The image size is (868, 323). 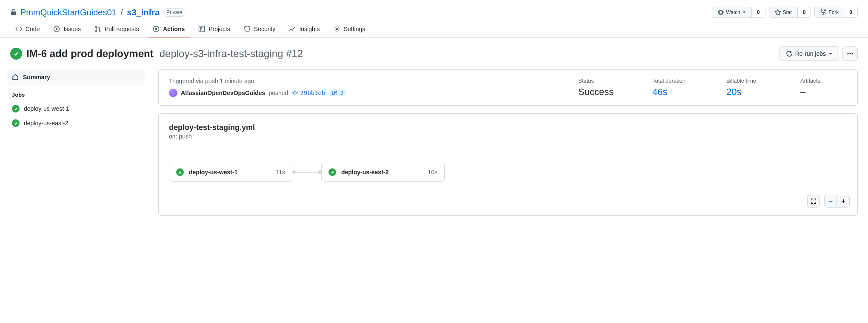 What do you see at coordinates (733, 12) in the screenshot?
I see `watch-label: Watch` at bounding box center [733, 12].